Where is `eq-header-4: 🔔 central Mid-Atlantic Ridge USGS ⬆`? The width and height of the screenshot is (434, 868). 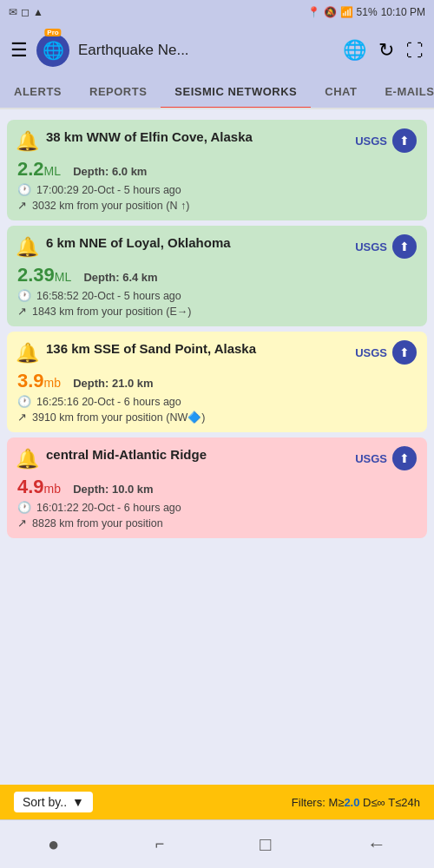
eq-header-4: 🔔 central Mid-Atlantic Ridge USGS ⬆ is located at coordinates (217, 457).